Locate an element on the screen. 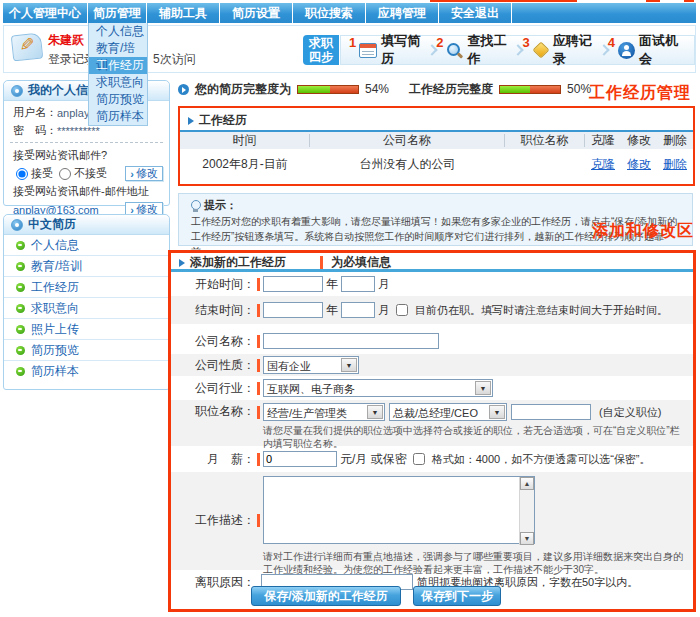  sidebar-item-education: 教育/培训 is located at coordinates (86, 266).